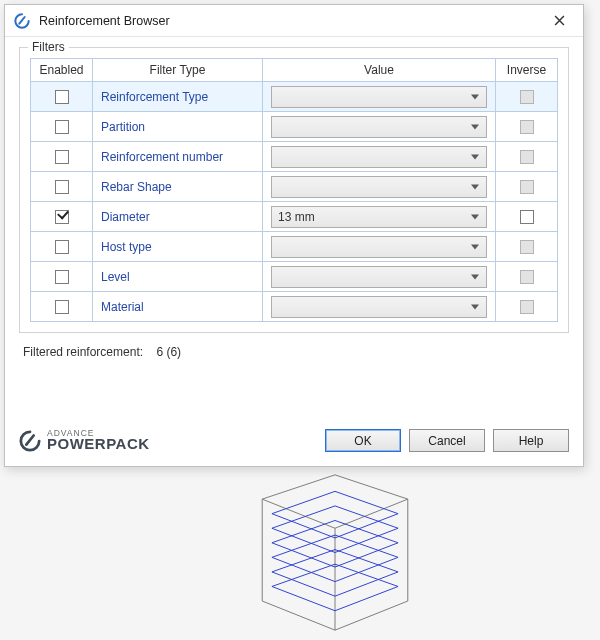 The width and height of the screenshot is (600, 640). I want to click on filter-type-label: Partition, so click(123, 127).